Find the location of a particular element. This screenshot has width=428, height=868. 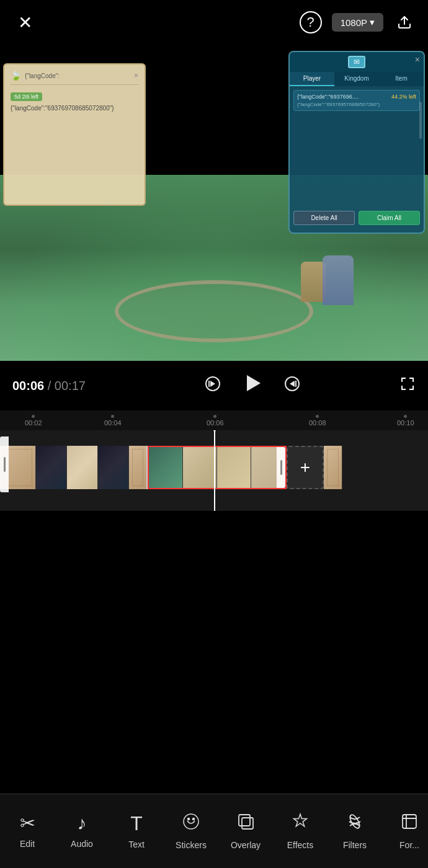

quality-label: 1080P is located at coordinates (354, 22).